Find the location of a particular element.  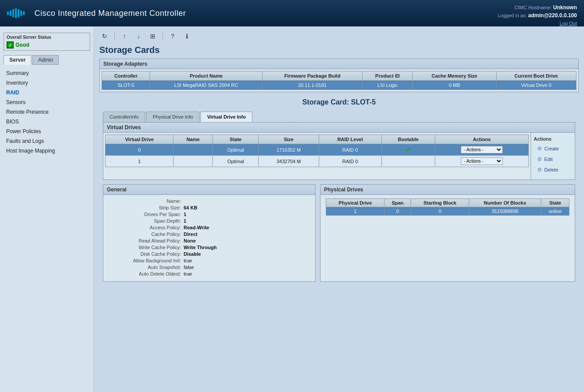

delete-button: ⚙ Delete is located at coordinates (547, 170).